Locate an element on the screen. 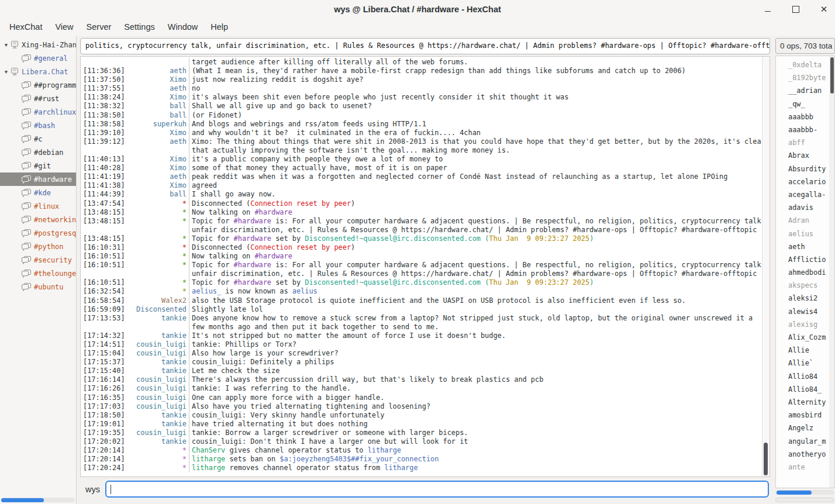 This screenshot has height=504, width=835. network-libera-chat: ▼Libera.Chat is located at coordinates (38, 71).